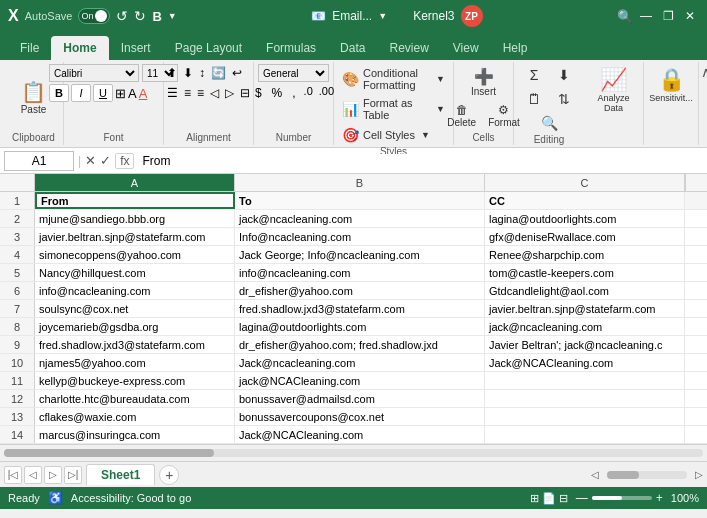 The image size is (707, 518). What do you see at coordinates (360, 362) in the screenshot?
I see `cell-b10: Jack@ncacleaning.com` at bounding box center [360, 362].